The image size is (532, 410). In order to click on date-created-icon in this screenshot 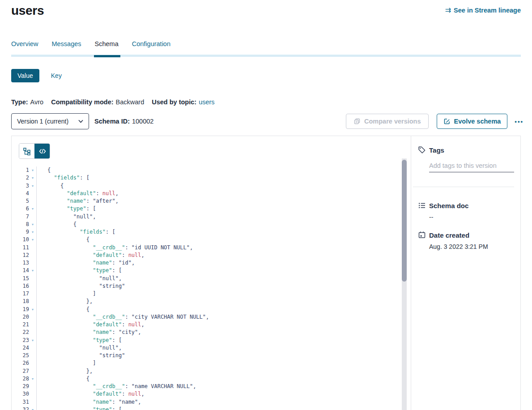, I will do `click(422, 235)`.